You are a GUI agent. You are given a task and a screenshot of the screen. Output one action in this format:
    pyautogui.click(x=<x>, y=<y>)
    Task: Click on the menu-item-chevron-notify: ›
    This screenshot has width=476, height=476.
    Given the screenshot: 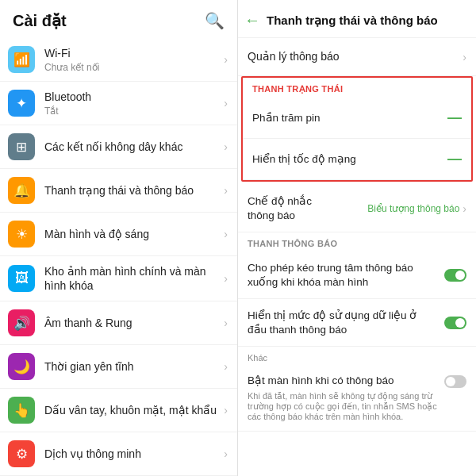 What is the action you would take?
    pyautogui.click(x=225, y=190)
    